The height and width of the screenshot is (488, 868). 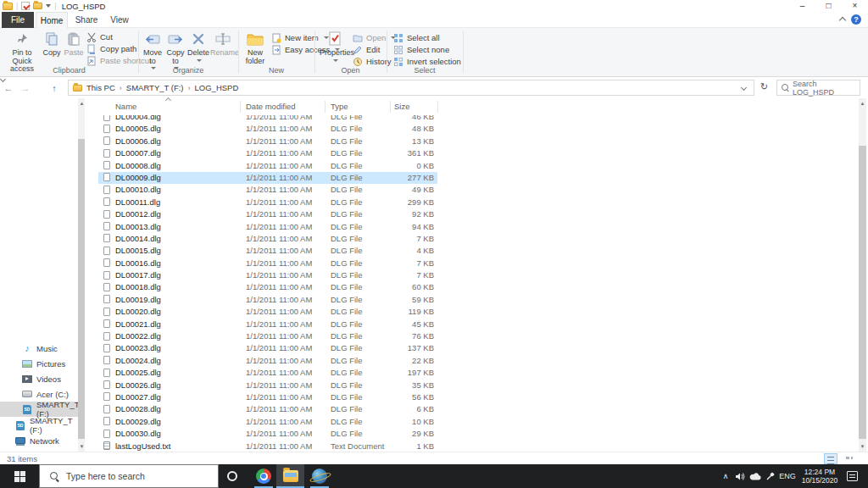 What do you see at coordinates (852, 476) in the screenshot?
I see `action-center-button` at bounding box center [852, 476].